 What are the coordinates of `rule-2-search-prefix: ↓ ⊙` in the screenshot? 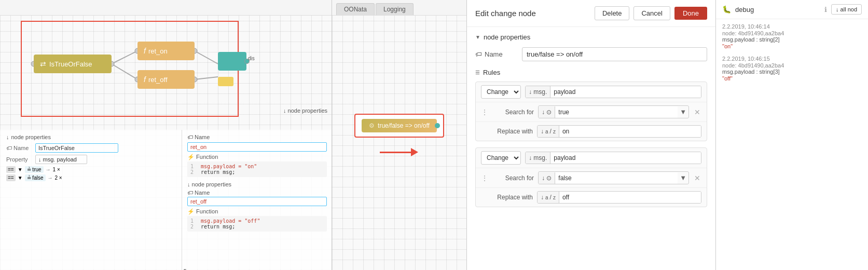 It's located at (547, 178).